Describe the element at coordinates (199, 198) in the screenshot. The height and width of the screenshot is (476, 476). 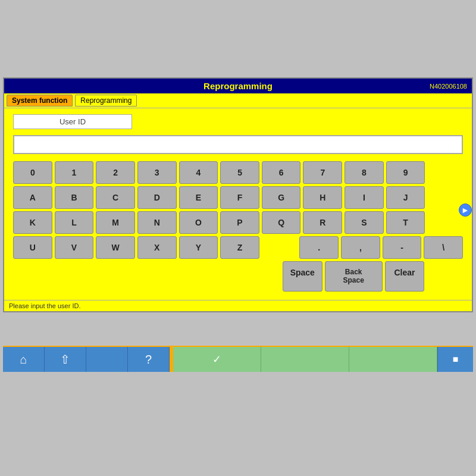
I see `key-e: E` at that location.